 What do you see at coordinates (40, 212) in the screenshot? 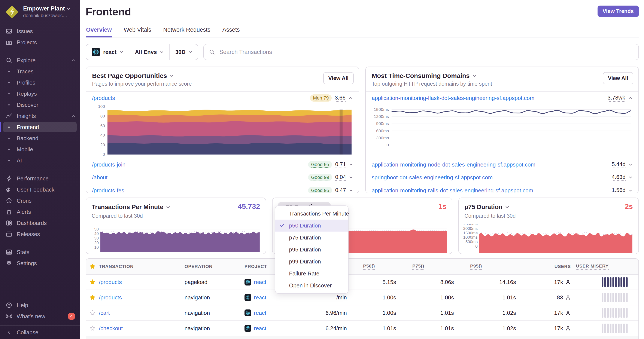
I see `sidebar-item-alerts: Alerts` at bounding box center [40, 212].